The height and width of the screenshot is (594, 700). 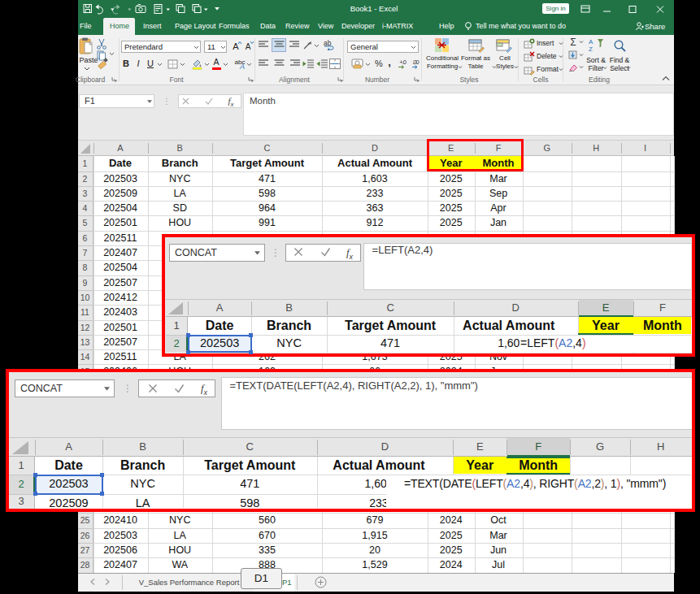 I want to click on svg-text: A, so click(x=591, y=42).